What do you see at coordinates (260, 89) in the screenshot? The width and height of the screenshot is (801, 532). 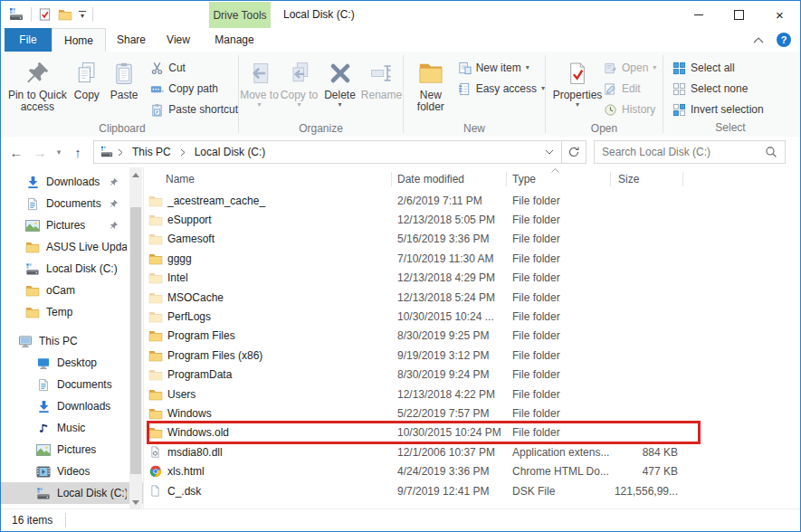 I see `move-to-button: Move to ▾` at bounding box center [260, 89].